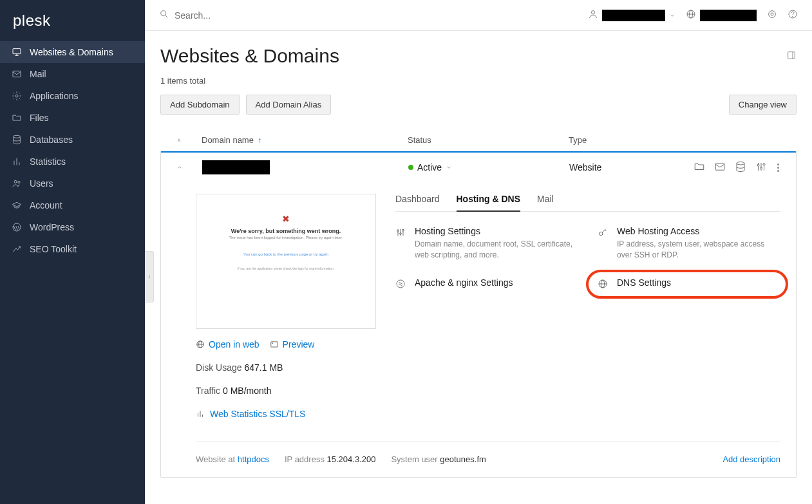 The height and width of the screenshot is (504, 812). I want to click on column-type: Type, so click(675, 140).